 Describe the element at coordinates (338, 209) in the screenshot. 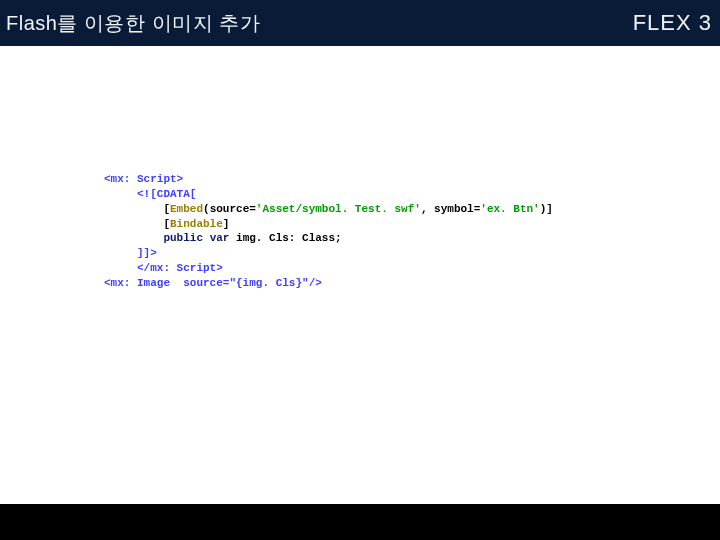

I see `code-token: 'Asset/symbol. Test. swf'` at that location.